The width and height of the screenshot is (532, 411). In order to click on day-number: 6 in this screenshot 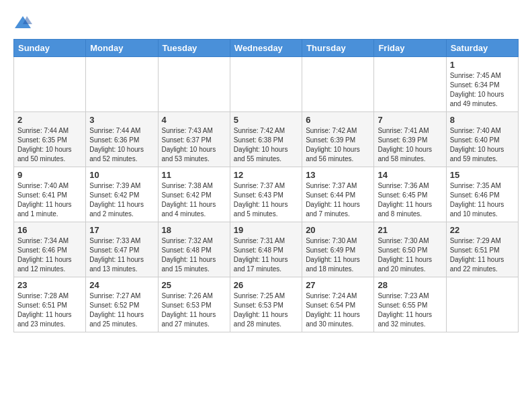, I will do `click(338, 120)`.